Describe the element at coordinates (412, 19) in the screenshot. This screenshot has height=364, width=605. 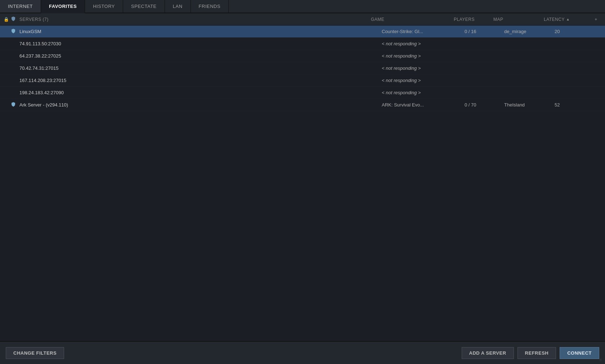
I see `col-header-game: GAME` at that location.